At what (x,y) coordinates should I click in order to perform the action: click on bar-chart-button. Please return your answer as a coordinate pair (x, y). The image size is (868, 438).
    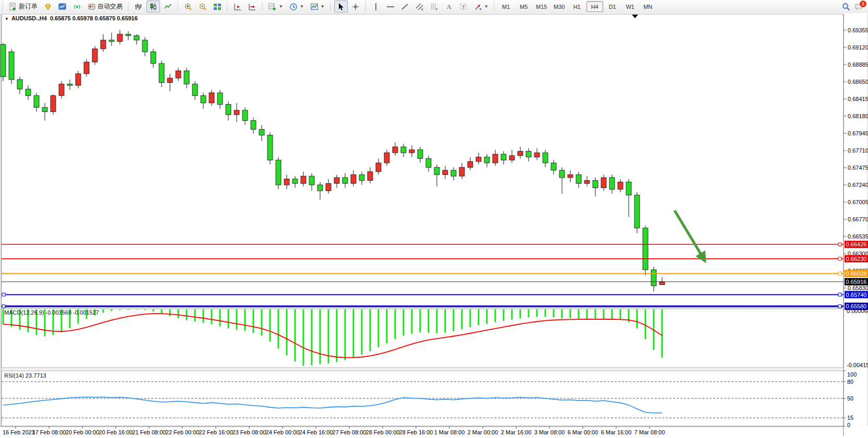
    Looking at the image, I should click on (139, 6).